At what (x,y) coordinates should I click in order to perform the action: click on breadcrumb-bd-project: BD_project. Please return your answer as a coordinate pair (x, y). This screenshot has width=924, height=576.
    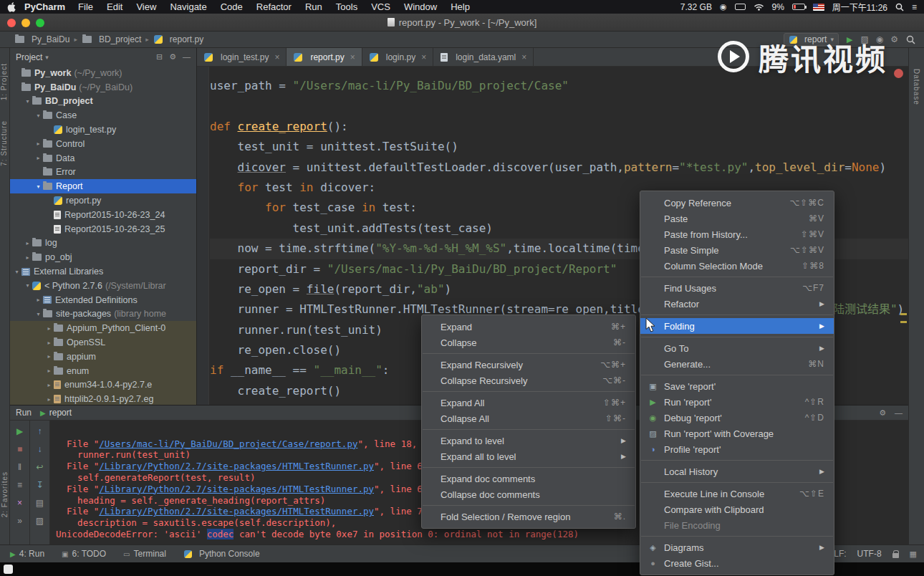
    Looking at the image, I should click on (112, 39).